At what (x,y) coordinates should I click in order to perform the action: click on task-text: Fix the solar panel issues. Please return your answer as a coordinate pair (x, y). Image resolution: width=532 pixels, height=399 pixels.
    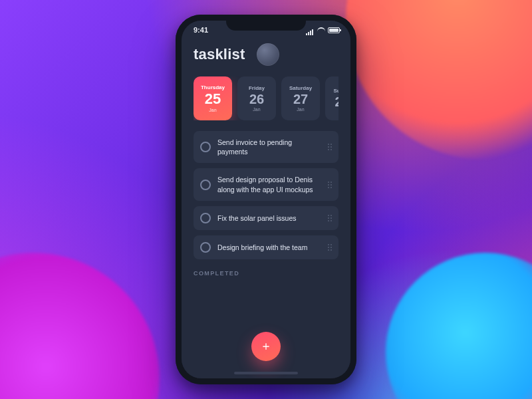
    Looking at the image, I should click on (269, 218).